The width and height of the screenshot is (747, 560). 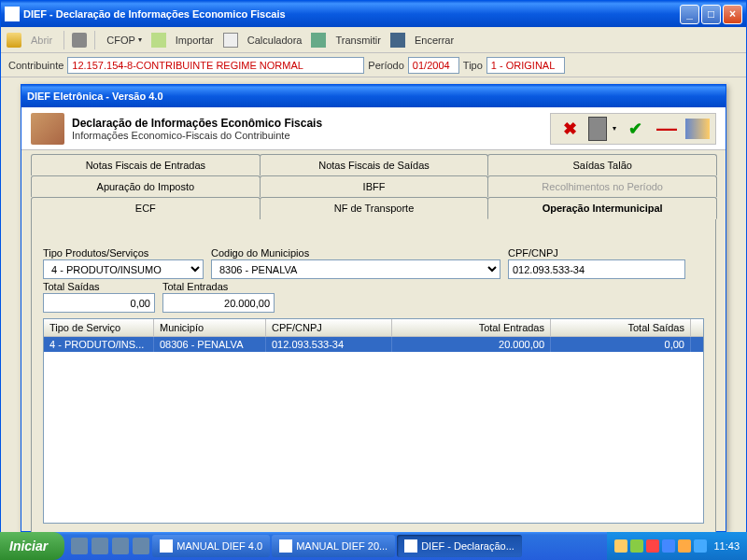 What do you see at coordinates (146, 208) in the screenshot?
I see `tab-ecf: ECF` at bounding box center [146, 208].